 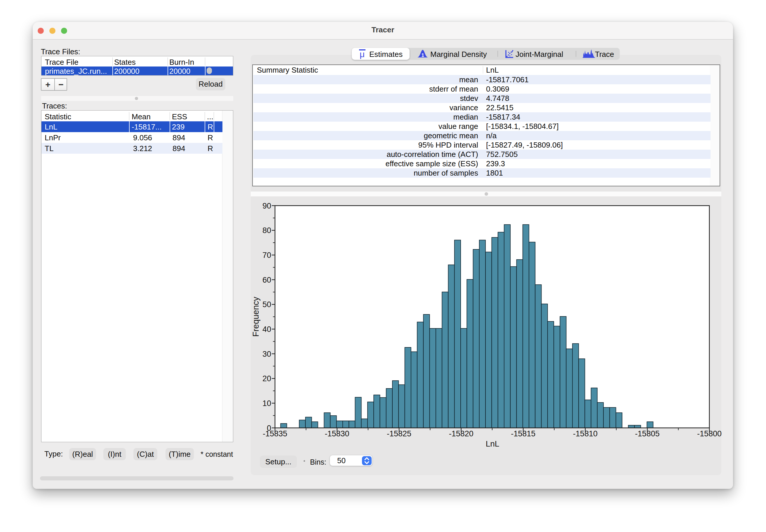 What do you see at coordinates (461, 434) in the screenshot?
I see `svg-text: -15820` at bounding box center [461, 434].